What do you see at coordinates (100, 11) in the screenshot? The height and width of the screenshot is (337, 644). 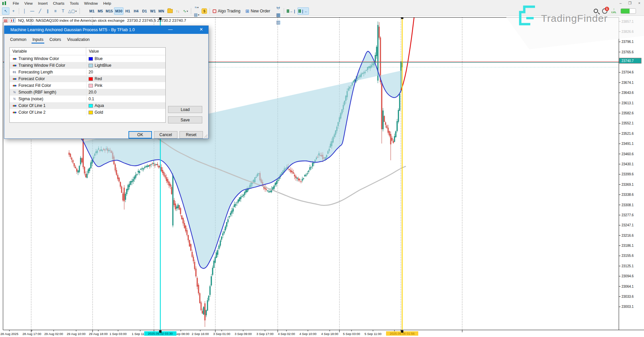 I see `timeframe-m5-button: M5` at bounding box center [100, 11].